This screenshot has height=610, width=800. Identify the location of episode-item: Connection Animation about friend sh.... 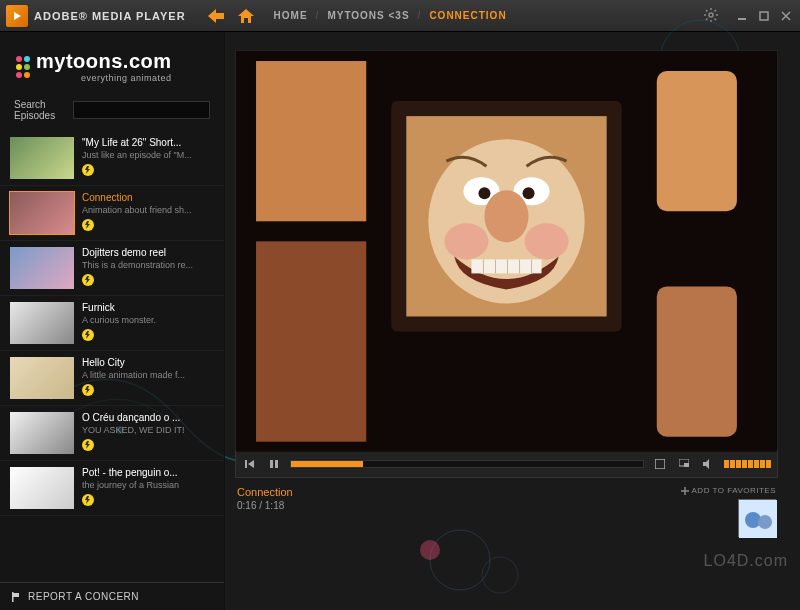
(112, 214).